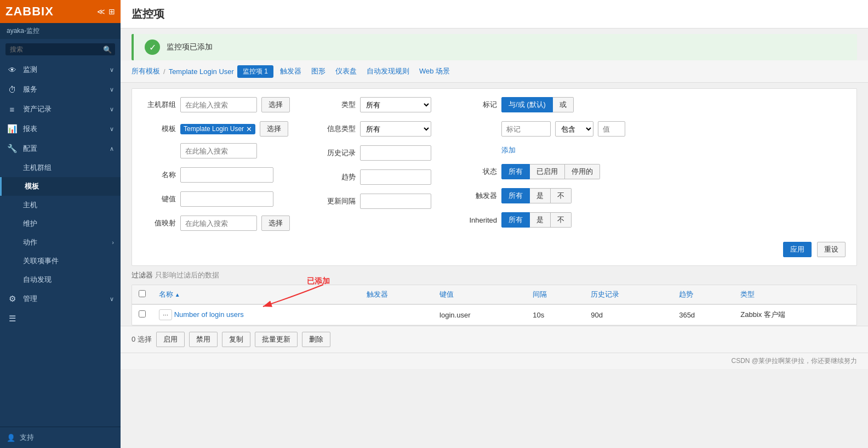 The height and width of the screenshot is (448, 868). Describe the element at coordinates (218, 129) in the screenshot. I see `template-tag: Template Login User ✕` at that location.